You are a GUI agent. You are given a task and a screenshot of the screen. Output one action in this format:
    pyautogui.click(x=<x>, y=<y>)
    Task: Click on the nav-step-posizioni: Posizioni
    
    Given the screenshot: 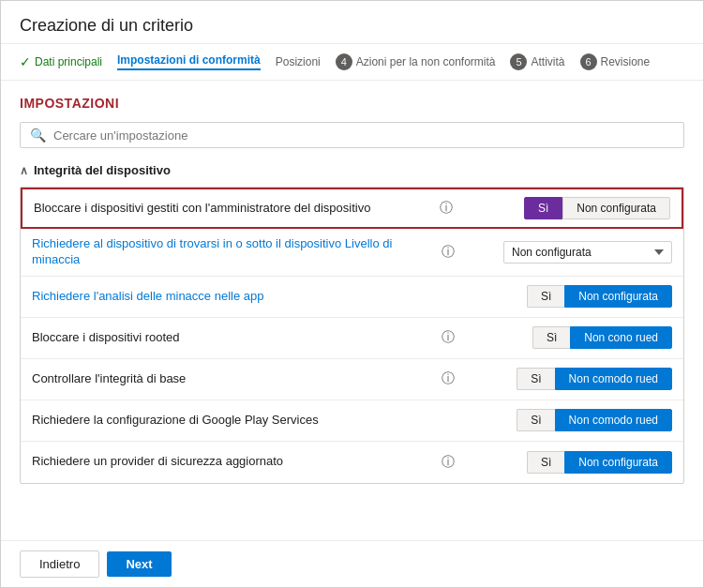 What is the action you would take?
    pyautogui.click(x=298, y=62)
    